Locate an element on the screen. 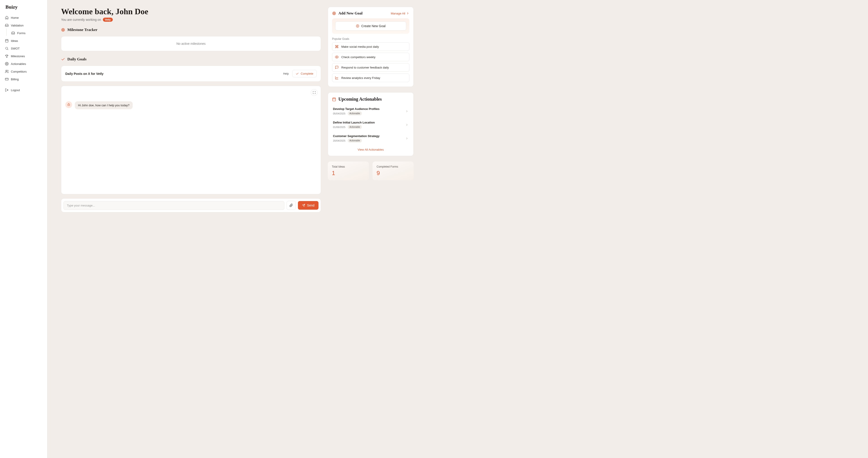 The width and height of the screenshot is (868, 458). manage-label: Manage All is located at coordinates (398, 13).